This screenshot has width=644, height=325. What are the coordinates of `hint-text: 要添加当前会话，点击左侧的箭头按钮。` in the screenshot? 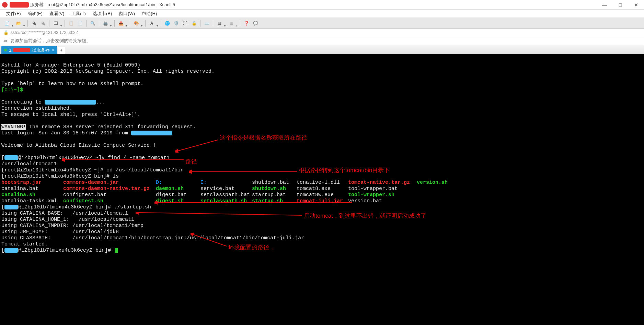 It's located at (50, 41).